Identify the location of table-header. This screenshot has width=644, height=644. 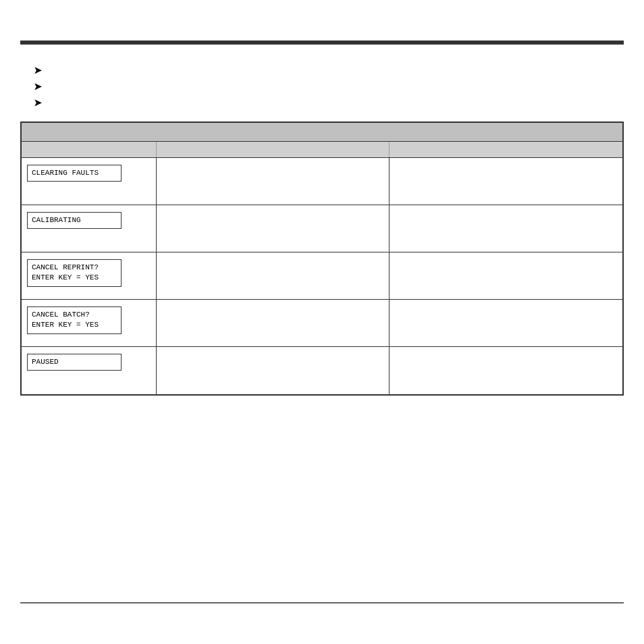
(322, 132).